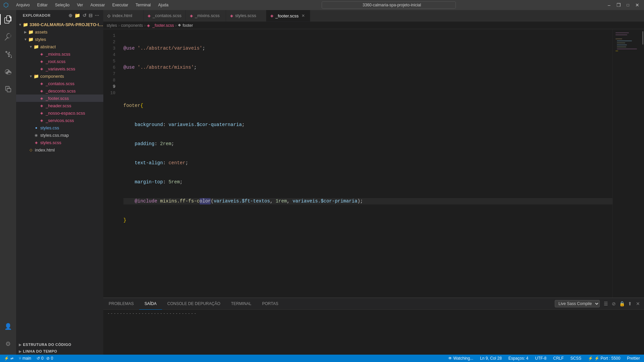 The width and height of the screenshot is (644, 362). What do you see at coordinates (60, 345) in the screenshot?
I see `outline-section-header: ▶ ESTRUTURA DO CÓDIGO` at bounding box center [60, 345].